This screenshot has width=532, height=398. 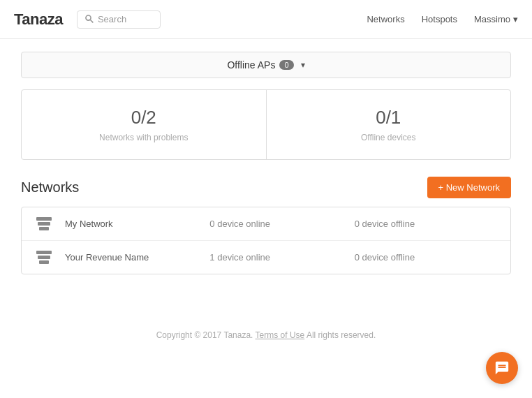 I want to click on stat-offline-devices: 0/1 Offline devices, so click(x=389, y=124).